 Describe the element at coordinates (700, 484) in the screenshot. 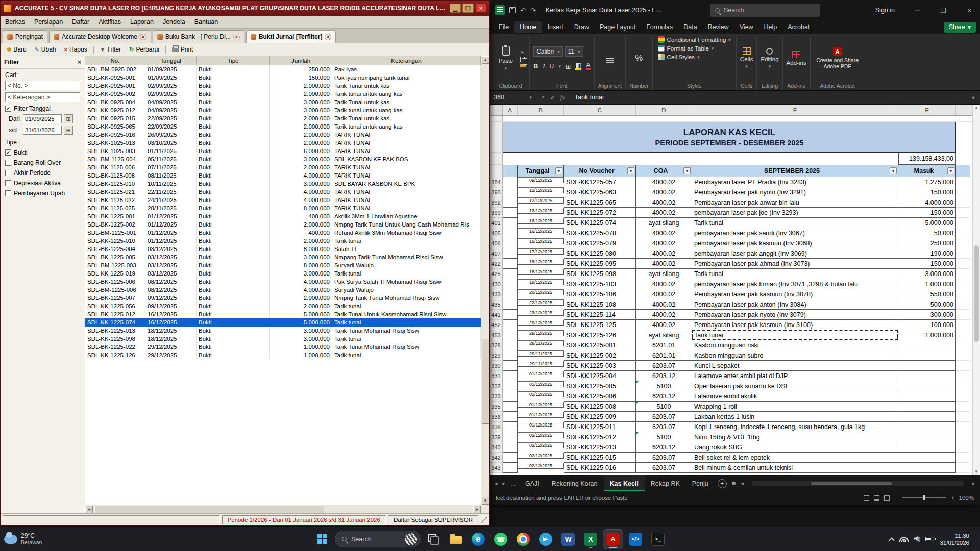

I see `sheet-tab-penju: Penju` at that location.